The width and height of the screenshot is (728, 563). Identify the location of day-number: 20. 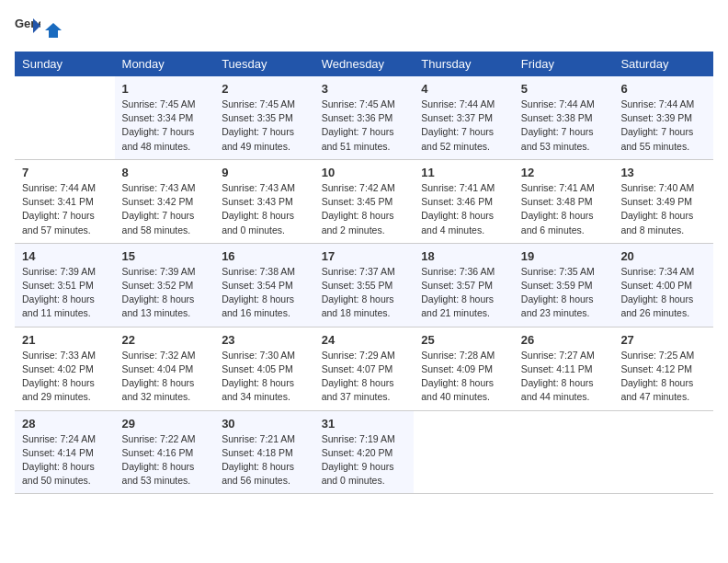
(664, 256).